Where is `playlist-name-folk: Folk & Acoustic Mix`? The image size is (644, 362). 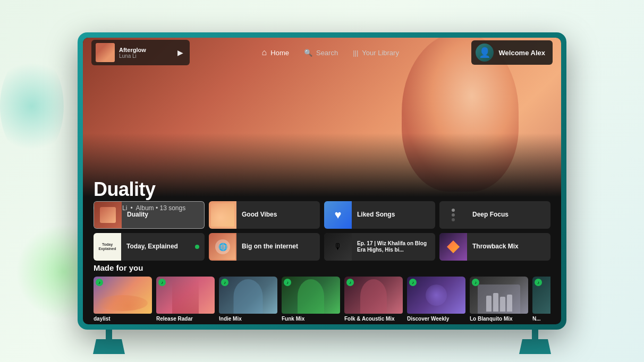
playlist-name-folk: Folk & Acoustic Mix is located at coordinates (374, 318).